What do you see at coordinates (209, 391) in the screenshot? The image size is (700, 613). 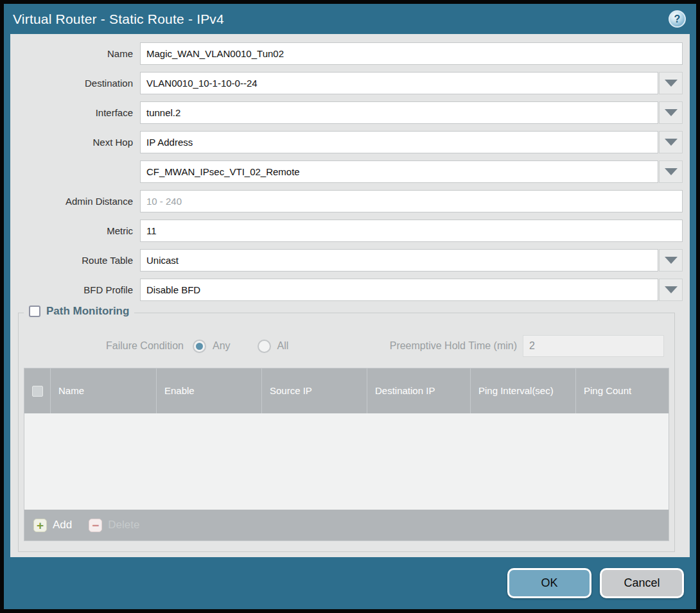 I see `column-header-enable: Enable` at bounding box center [209, 391].